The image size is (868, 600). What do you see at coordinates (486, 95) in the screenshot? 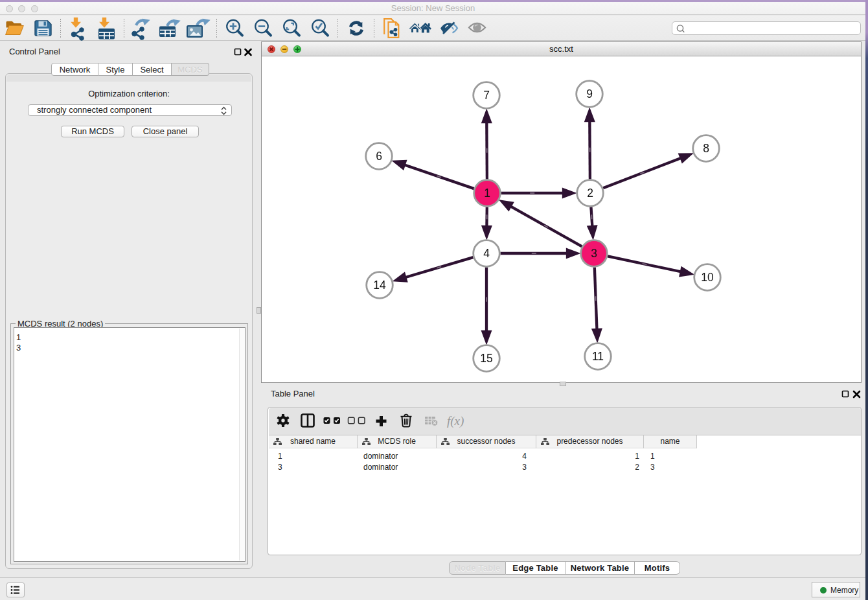
I see `svg-text: 7` at bounding box center [486, 95].